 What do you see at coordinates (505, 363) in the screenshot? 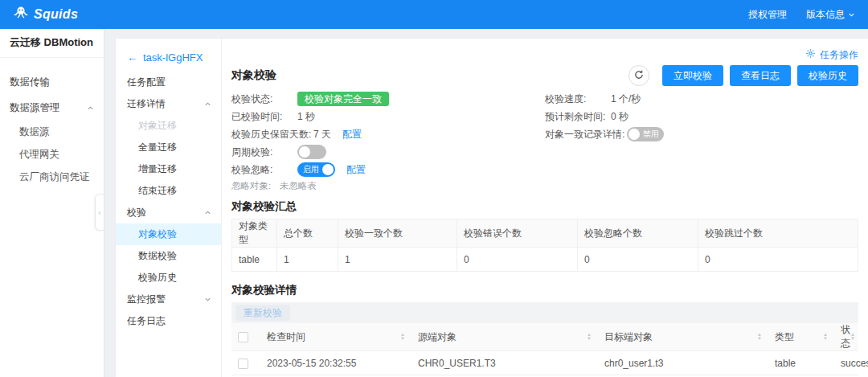
I see `table-cell-source-object: CHR0_USER1.T3` at bounding box center [505, 363].